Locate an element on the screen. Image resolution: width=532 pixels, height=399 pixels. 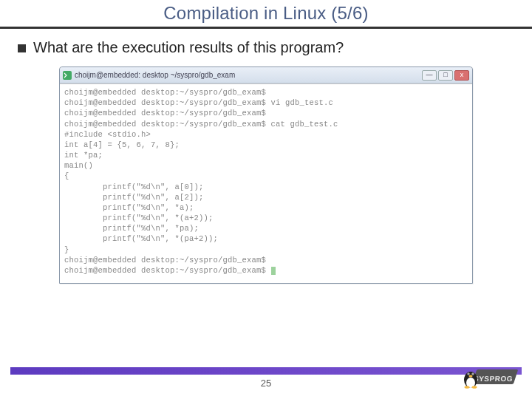
cursor-icon is located at coordinates (273, 270).